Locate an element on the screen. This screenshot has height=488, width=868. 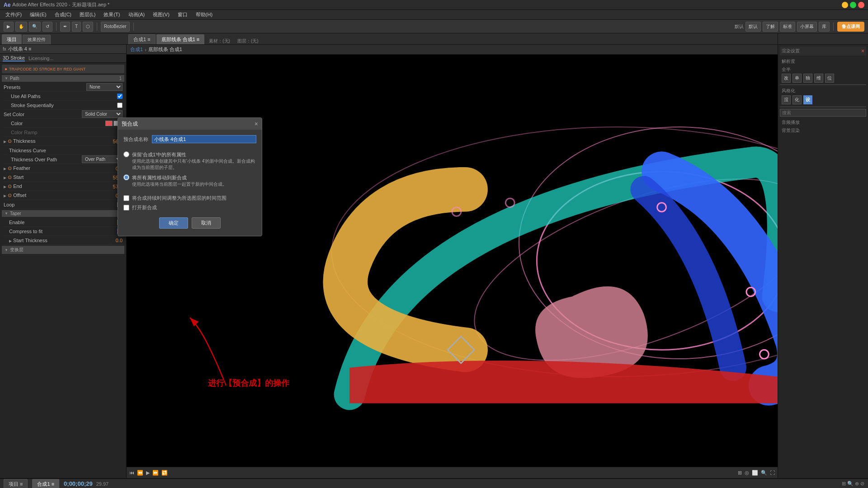
stylize-btn-1: 渲 is located at coordinates (786, 100).